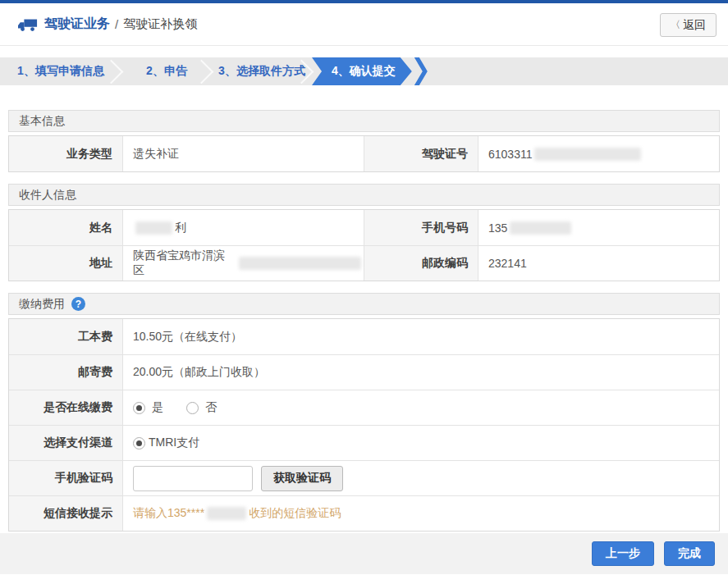 The height and width of the screenshot is (584, 728). What do you see at coordinates (364, 336) in the screenshot?
I see `table-row: 工本费 10.50元（在线支付）` at bounding box center [364, 336].